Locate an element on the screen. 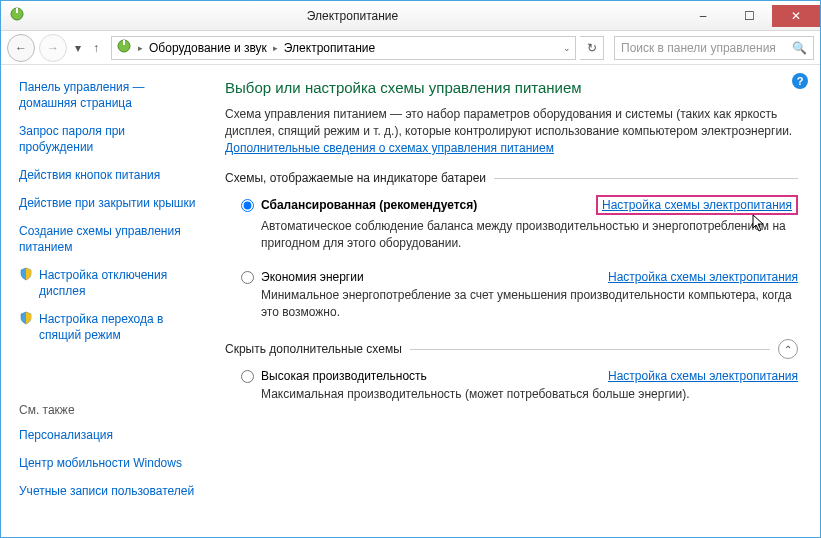 The width and height of the screenshot is (821, 538). window-controls: – ☐ ✕ is located at coordinates (750, 16).